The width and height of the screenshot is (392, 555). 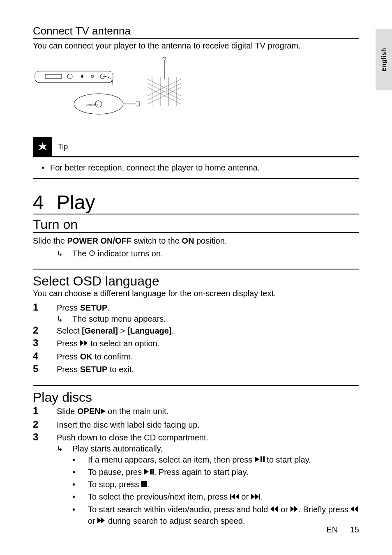 I want to click on tip-box: Tip • For better reception, connect the …, so click(x=196, y=158).